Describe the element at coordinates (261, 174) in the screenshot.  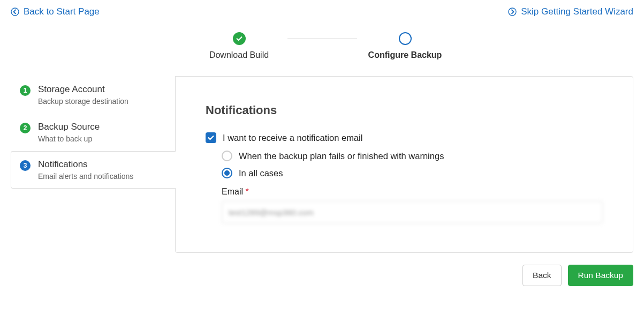
I see `radio-all-cases-label: In all cases` at that location.